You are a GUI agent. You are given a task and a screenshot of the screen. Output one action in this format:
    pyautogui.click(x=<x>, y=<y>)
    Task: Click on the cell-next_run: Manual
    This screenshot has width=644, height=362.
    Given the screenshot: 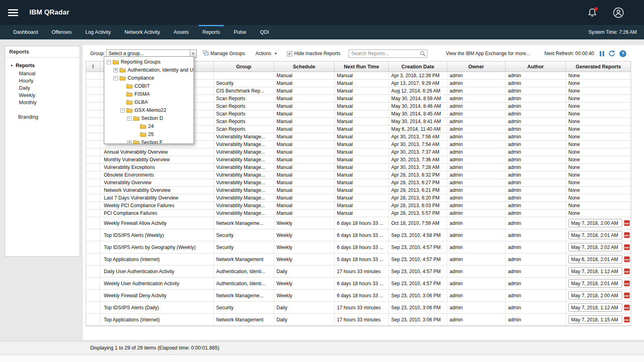 What is the action you would take?
    pyautogui.click(x=361, y=183)
    